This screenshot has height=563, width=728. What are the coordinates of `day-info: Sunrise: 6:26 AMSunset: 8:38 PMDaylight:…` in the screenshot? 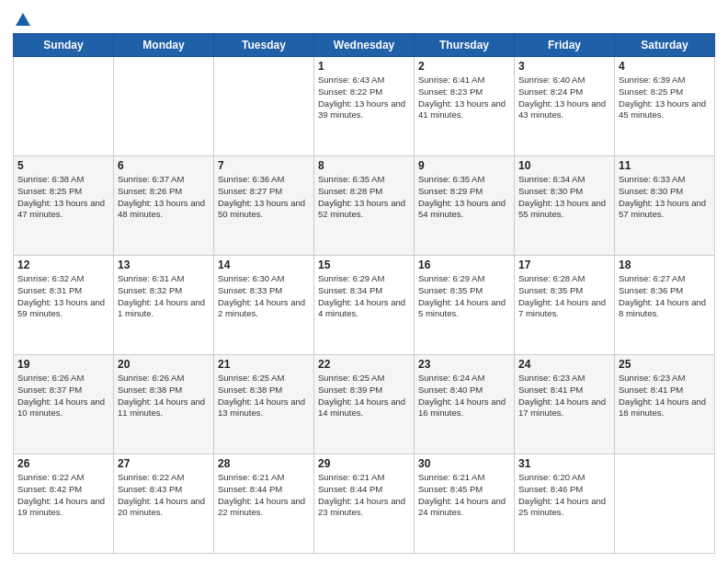 It's located at (164, 396).